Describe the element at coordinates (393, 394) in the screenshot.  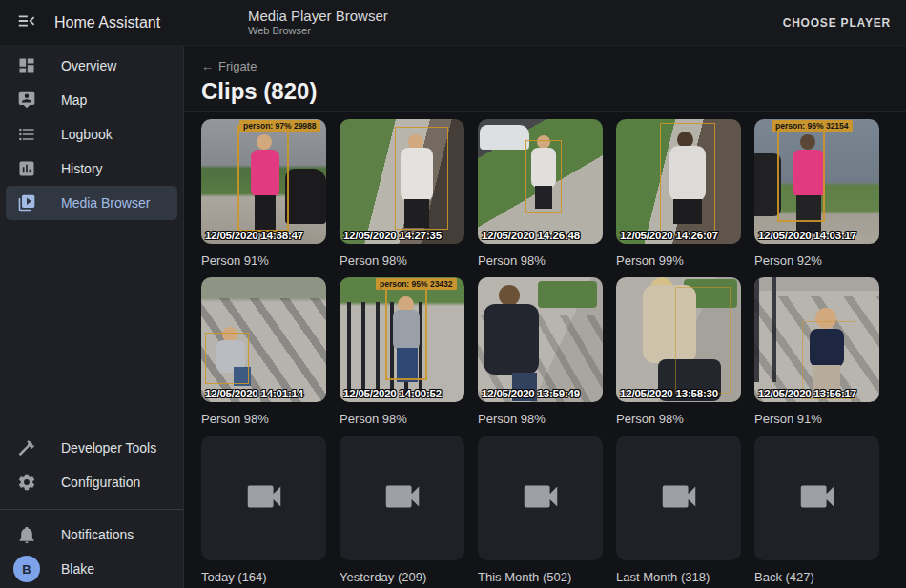
I see `clip-timestamp: 12/05/2020 14:00:52` at that location.